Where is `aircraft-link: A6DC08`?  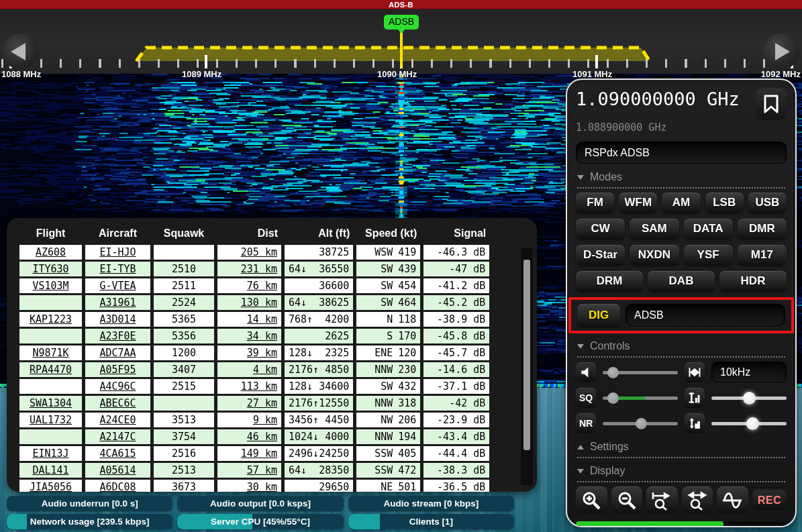
aircraft-link: A6DC08 is located at coordinates (117, 486).